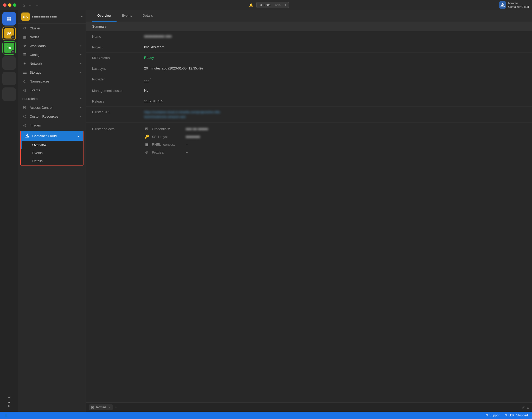  What do you see at coordinates (516, 415) in the screenshot?
I see `ldk-status: ⚙ LDK: Stopped` at bounding box center [516, 415].